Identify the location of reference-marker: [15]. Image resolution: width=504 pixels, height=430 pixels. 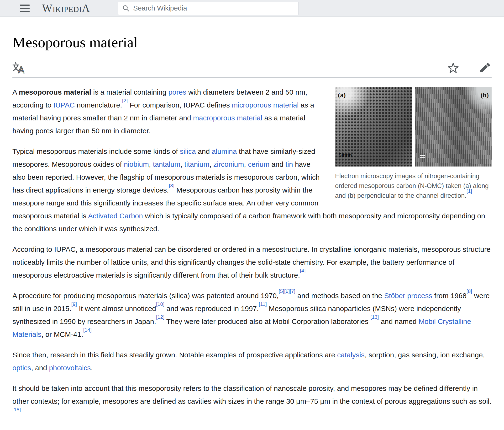
(17, 410).